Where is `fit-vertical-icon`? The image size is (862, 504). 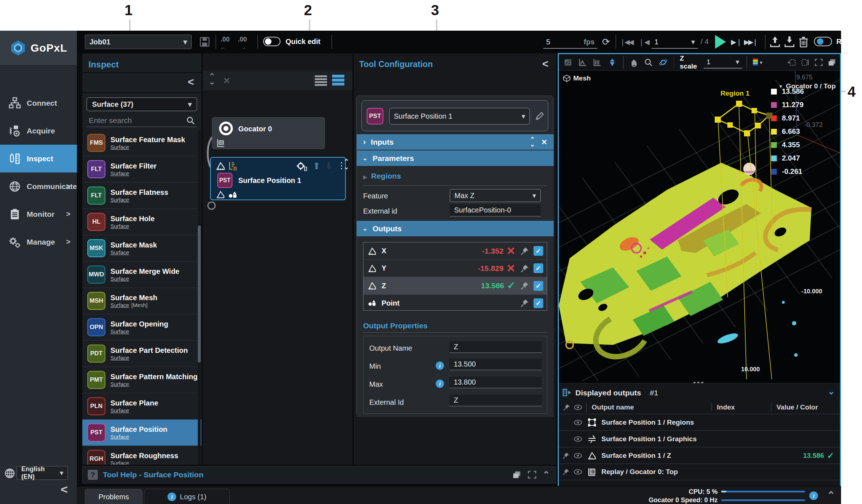
fit-vertical-icon is located at coordinates (805, 62).